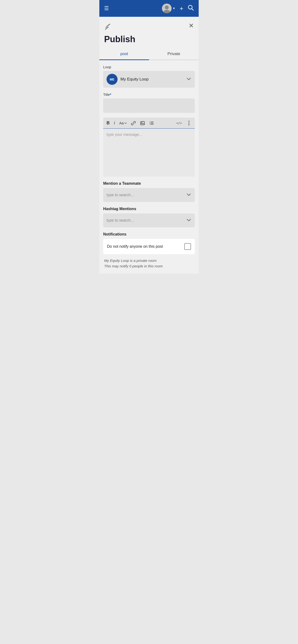  Describe the element at coordinates (149, 152) in the screenshot. I see `message-editor-body: type your message...` at that location.